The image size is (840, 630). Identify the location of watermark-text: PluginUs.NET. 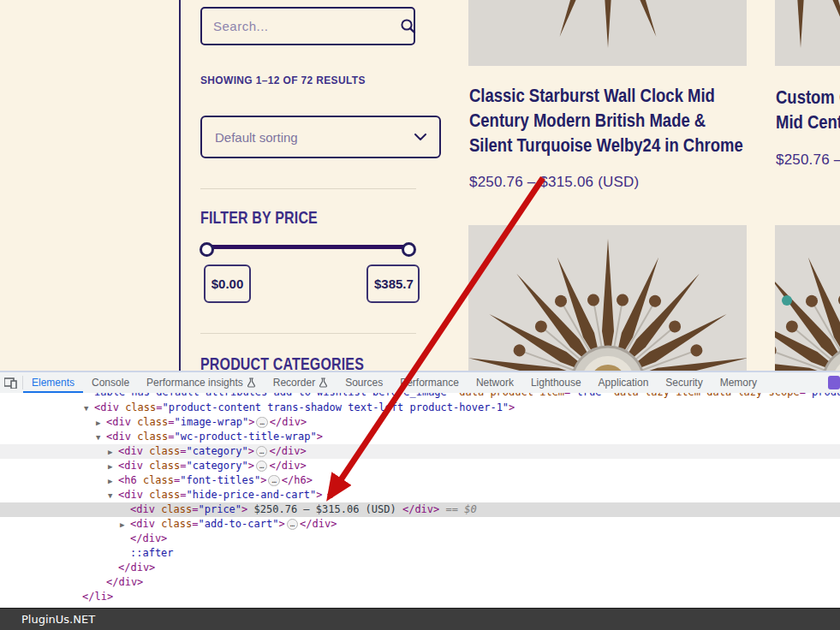
(58, 620).